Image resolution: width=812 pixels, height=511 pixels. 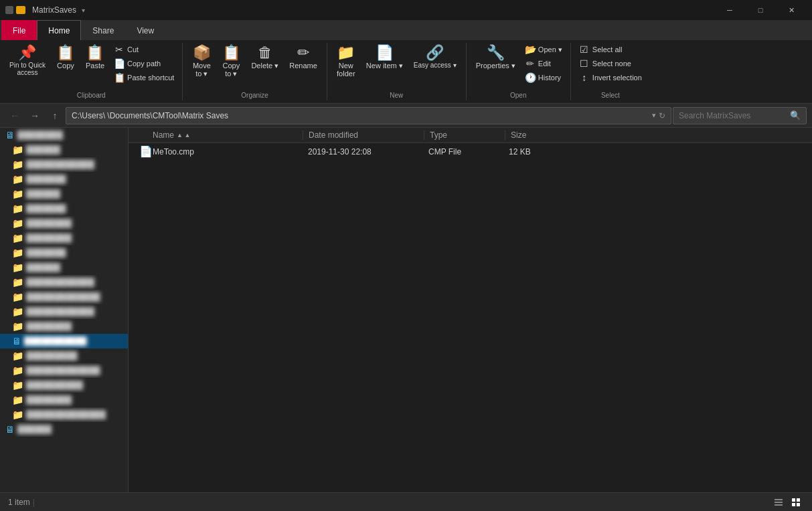 I want to click on easy-access-button: 🔗 Easy access ▾, so click(x=435, y=58).